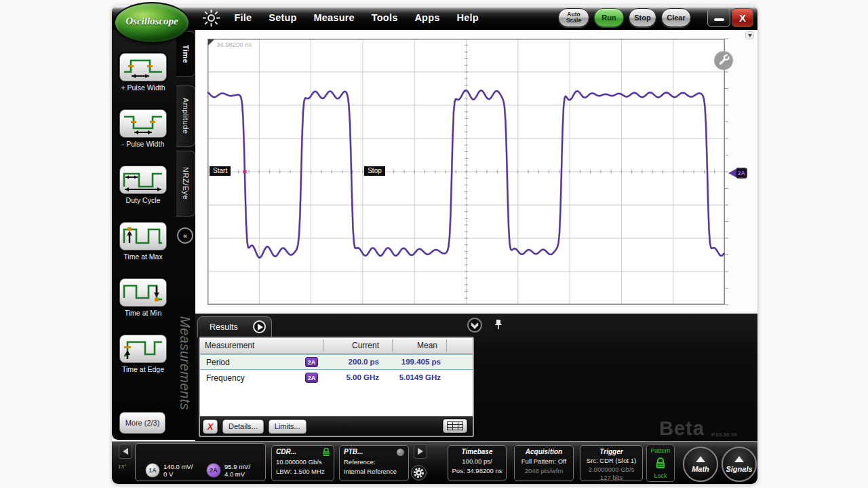  I want to click on pattern-lock-icon, so click(660, 464).